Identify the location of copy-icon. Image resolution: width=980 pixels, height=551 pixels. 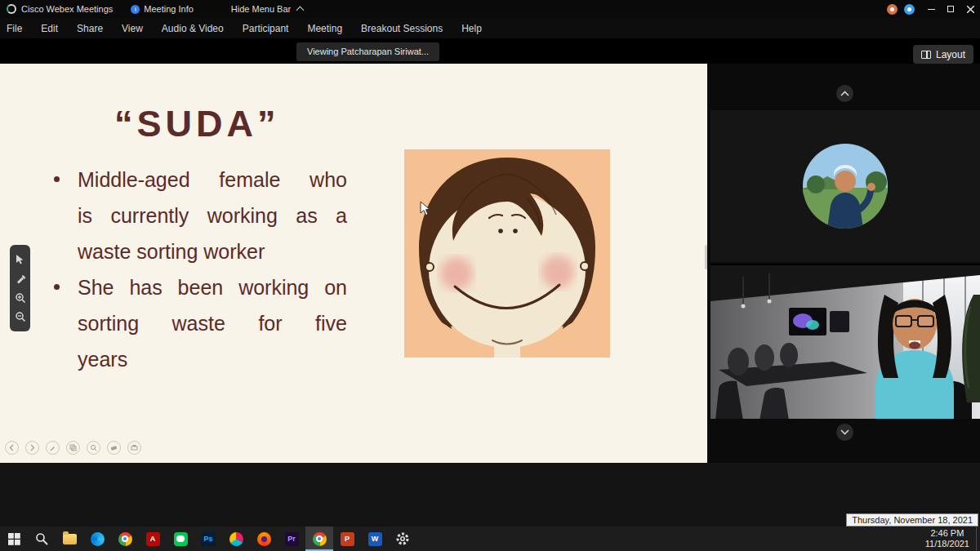
(74, 447).